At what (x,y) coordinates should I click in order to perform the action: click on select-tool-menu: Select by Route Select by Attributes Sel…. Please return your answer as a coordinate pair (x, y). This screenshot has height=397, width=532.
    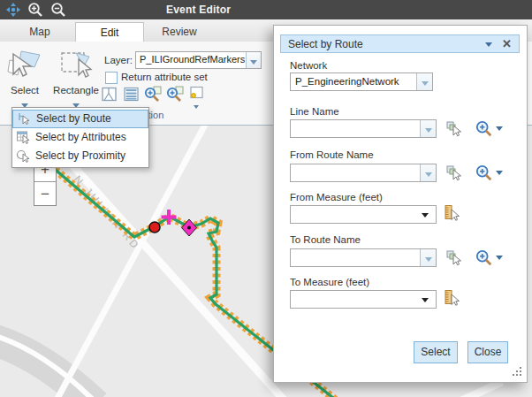
    Looking at the image, I should click on (80, 138).